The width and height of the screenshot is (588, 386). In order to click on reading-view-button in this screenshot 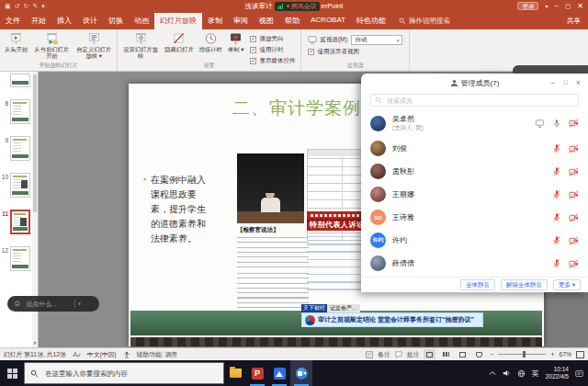, I will do `click(463, 355)`.